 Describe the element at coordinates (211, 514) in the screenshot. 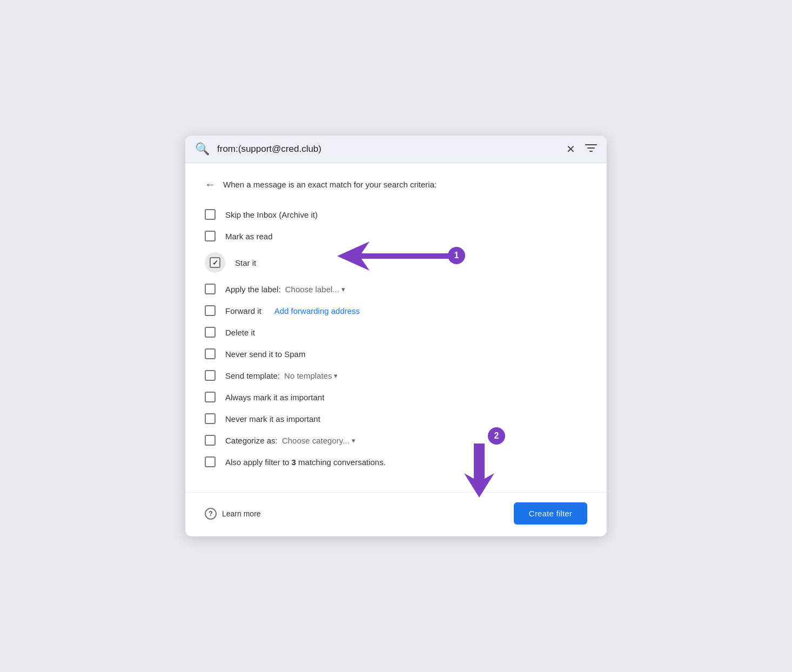

I see `help-icon: ?` at that location.